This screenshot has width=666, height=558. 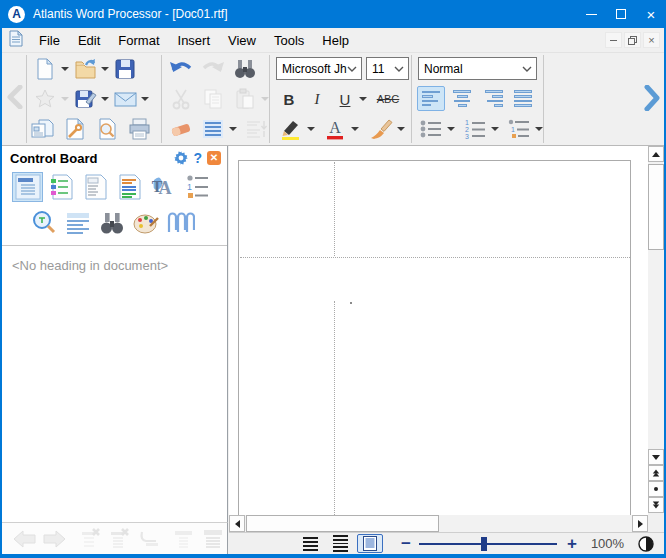 What do you see at coordinates (198, 158) in the screenshot?
I see `control-board-help-button: ?` at bounding box center [198, 158].